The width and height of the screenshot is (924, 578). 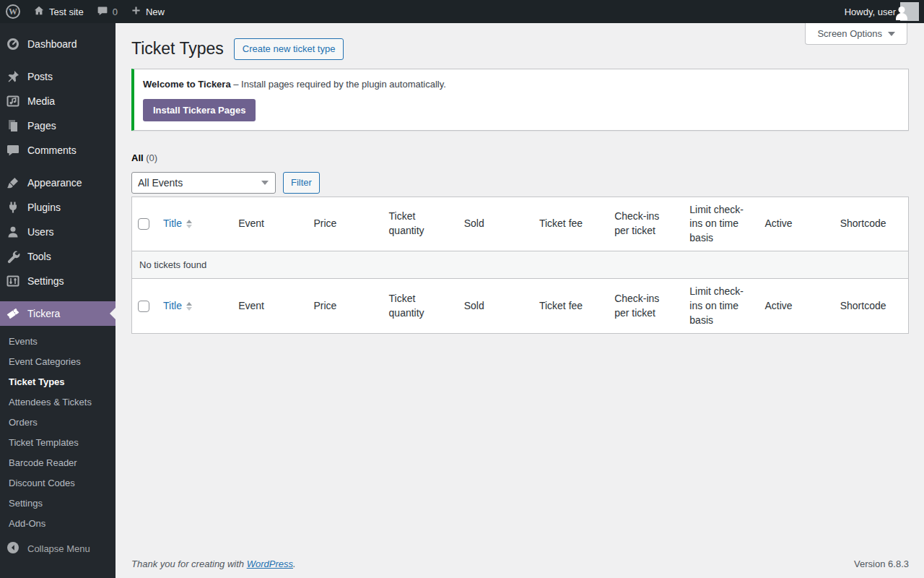 What do you see at coordinates (58, 12) in the screenshot?
I see `site-name-link: Test site` at bounding box center [58, 12].